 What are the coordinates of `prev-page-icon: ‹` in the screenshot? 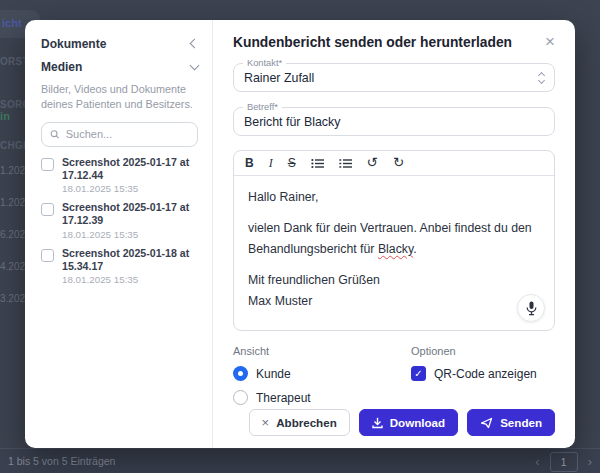 It's located at (537, 462).